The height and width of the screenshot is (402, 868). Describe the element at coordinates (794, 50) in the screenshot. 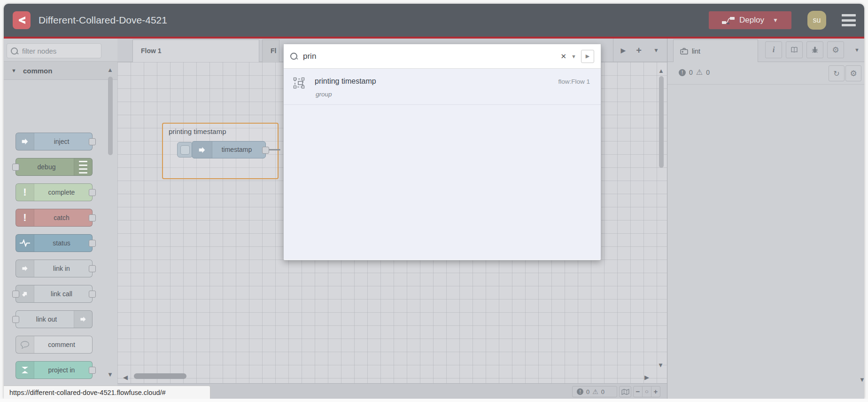

I see `help-book-tab-button` at that location.